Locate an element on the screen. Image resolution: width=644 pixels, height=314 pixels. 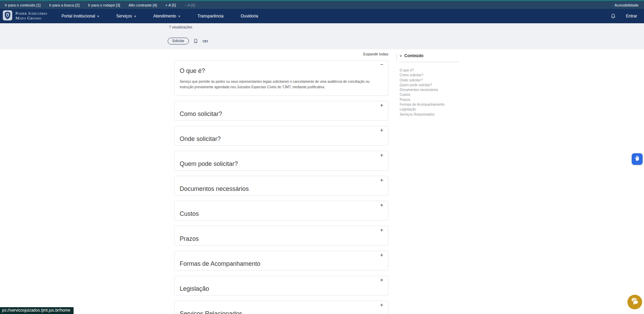
link-preview-status-bar: ps://servicosjuizados.tjmt.jus.br/home is located at coordinates (37, 311).